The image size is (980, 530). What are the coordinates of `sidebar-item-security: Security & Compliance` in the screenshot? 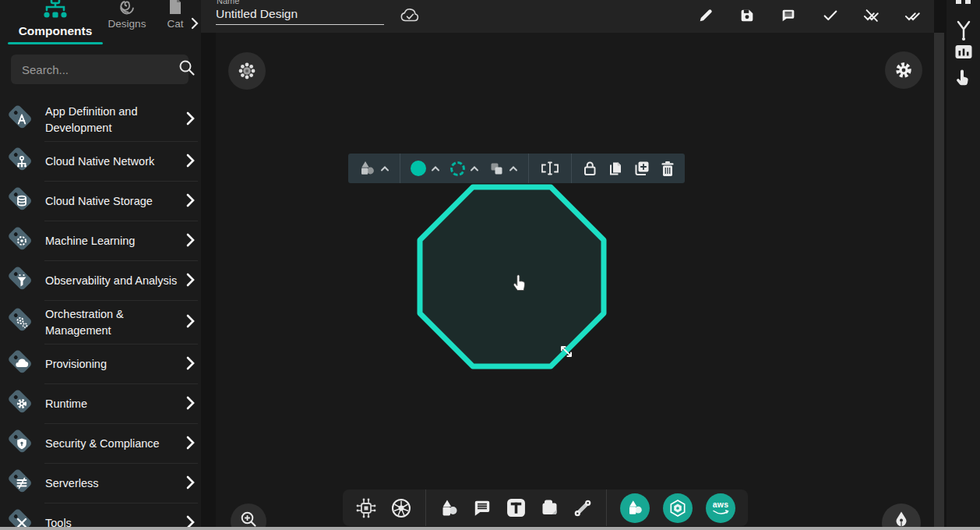 It's located at (100, 444).